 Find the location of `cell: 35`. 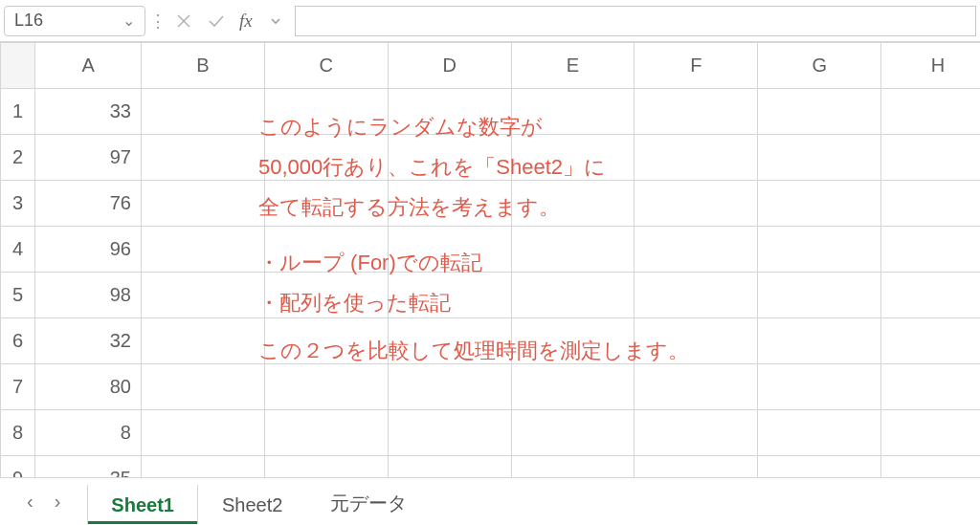

cell: 35 is located at coordinates (88, 467).